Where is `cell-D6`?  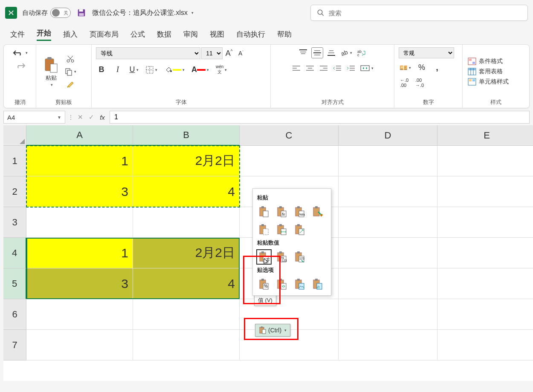
cell-D6 is located at coordinates (388, 314).